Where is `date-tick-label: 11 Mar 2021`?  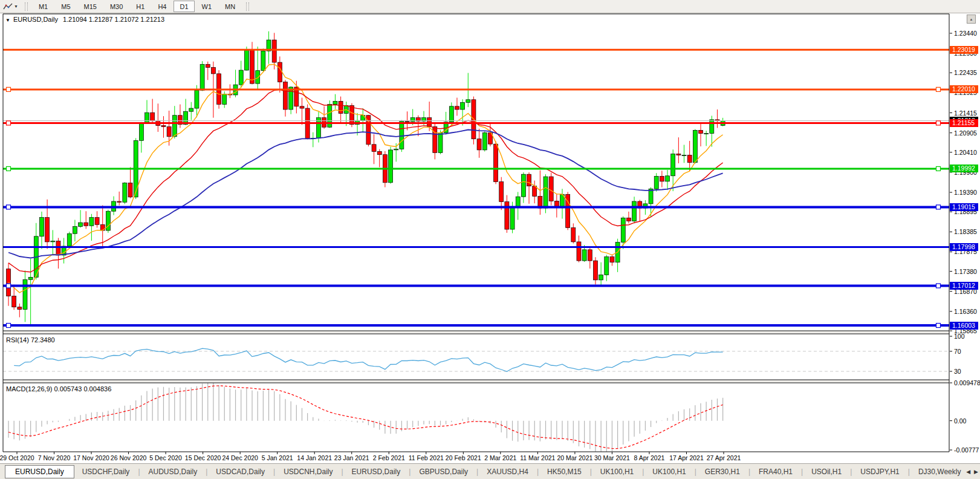
date-tick-label: 11 Mar 2021 is located at coordinates (537, 458).